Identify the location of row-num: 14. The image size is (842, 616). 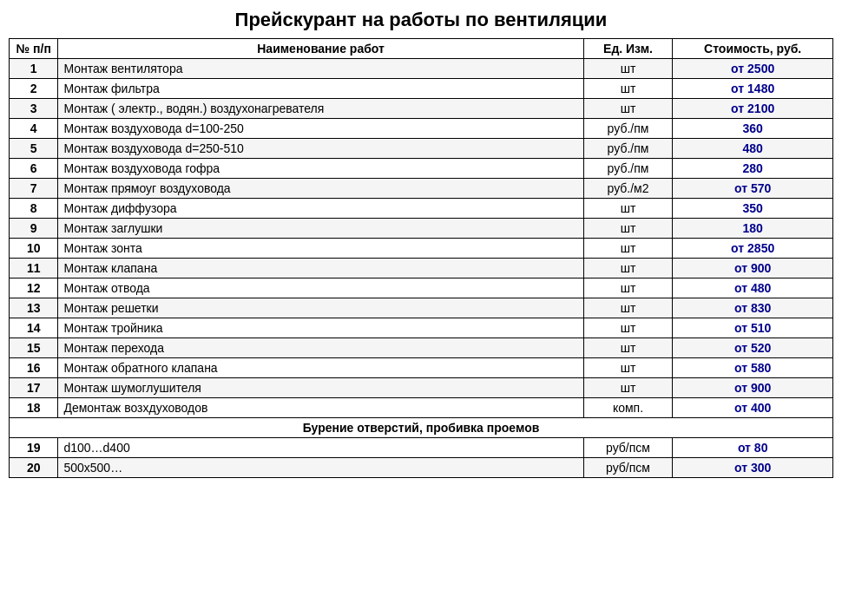
(34, 328).